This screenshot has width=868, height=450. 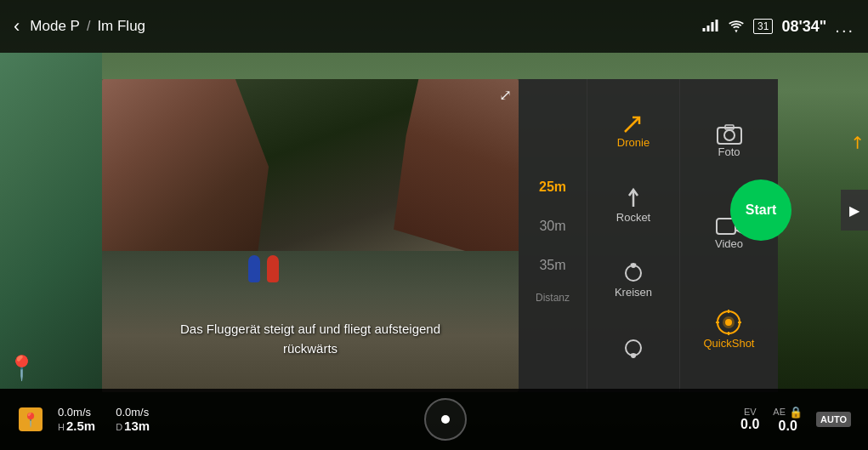 I want to click on d-speed-group: 0.0m/s D 13m, so click(x=133, y=419).